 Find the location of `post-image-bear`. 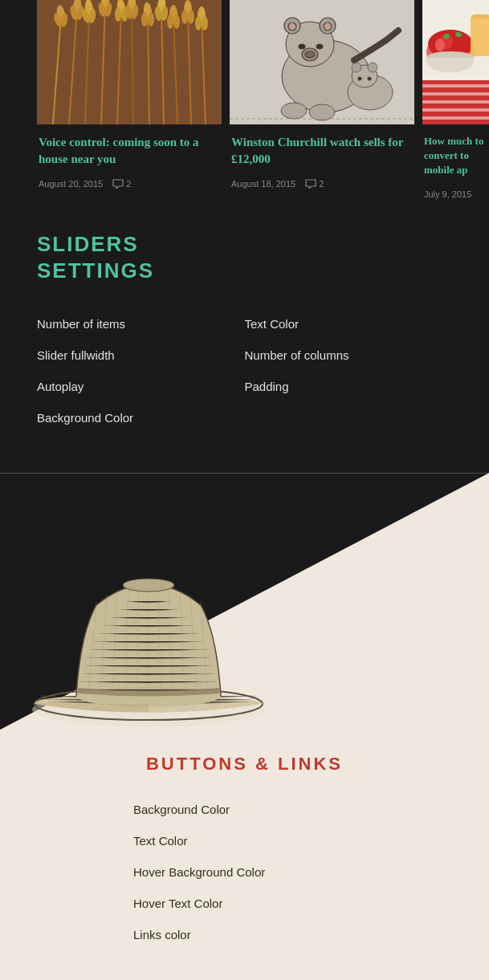

post-image-bear is located at coordinates (322, 63).